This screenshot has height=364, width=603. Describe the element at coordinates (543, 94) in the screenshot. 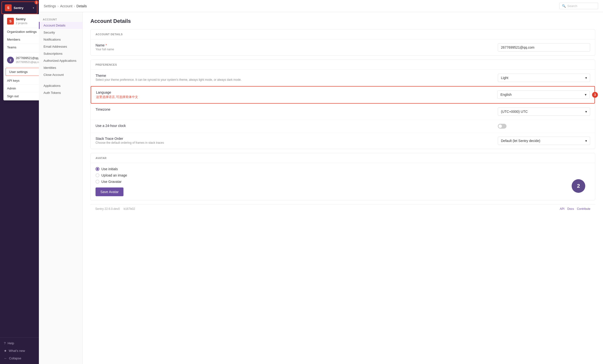

I see `language-input-col: English ▾` at that location.